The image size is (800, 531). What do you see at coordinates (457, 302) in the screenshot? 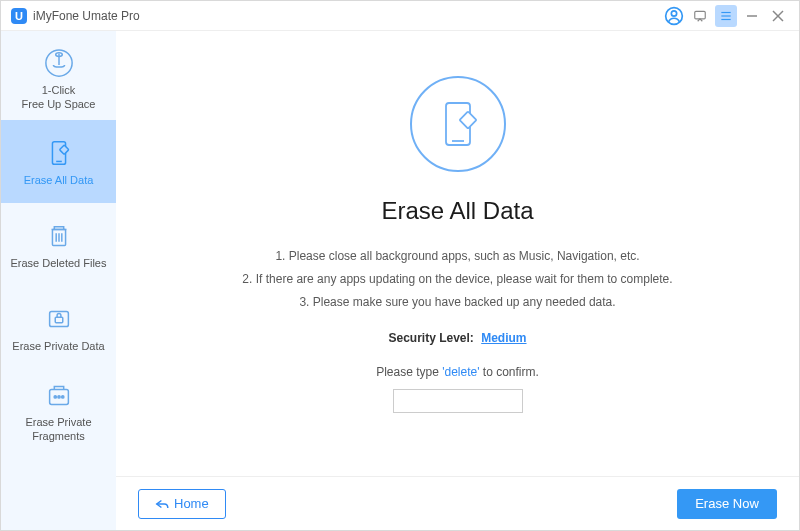
I see `instruction-line: 3. Please make sure you have backed up a…` at bounding box center [457, 302].